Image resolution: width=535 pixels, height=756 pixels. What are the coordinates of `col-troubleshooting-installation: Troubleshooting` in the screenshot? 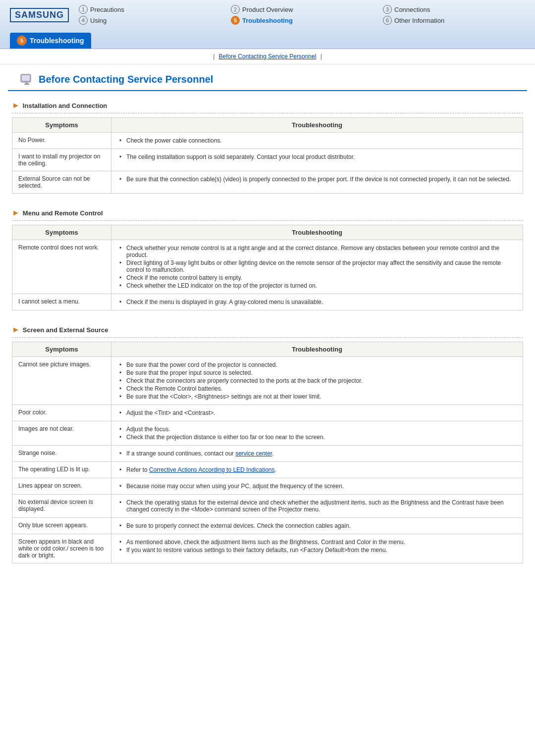 It's located at (317, 125).